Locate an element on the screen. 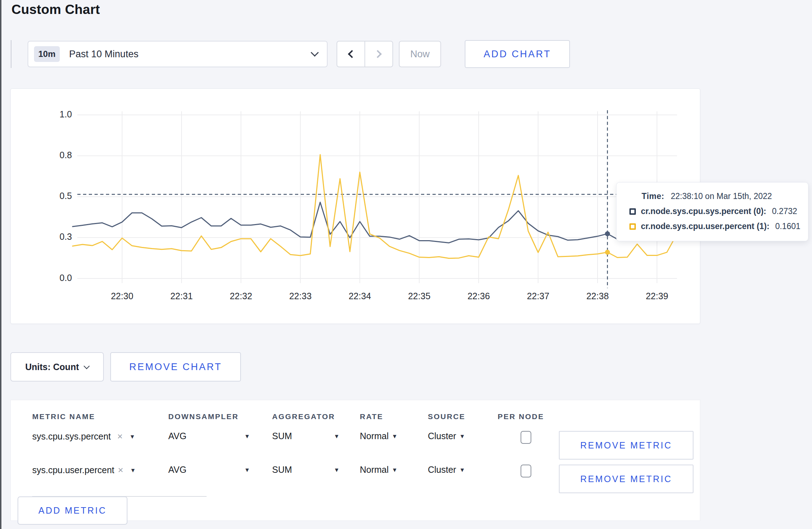 The image size is (812, 529). x-axis-tick-label: 22:30 is located at coordinates (122, 296).